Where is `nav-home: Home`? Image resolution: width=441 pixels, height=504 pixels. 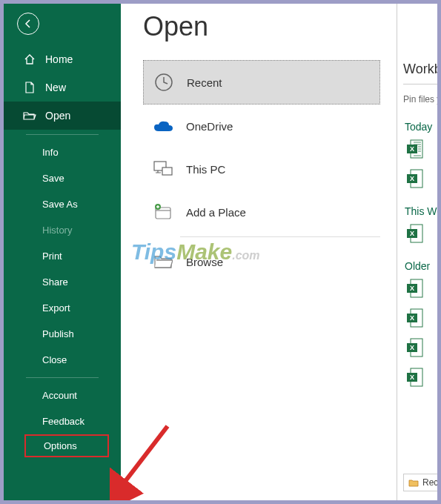
nav-home: Home is located at coordinates (62, 59).